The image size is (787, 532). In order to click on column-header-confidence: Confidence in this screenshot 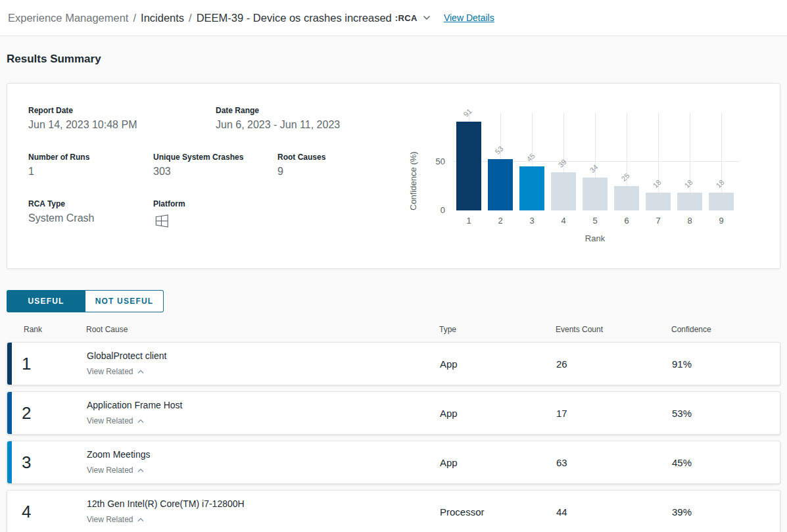, I will do `click(726, 329)`.